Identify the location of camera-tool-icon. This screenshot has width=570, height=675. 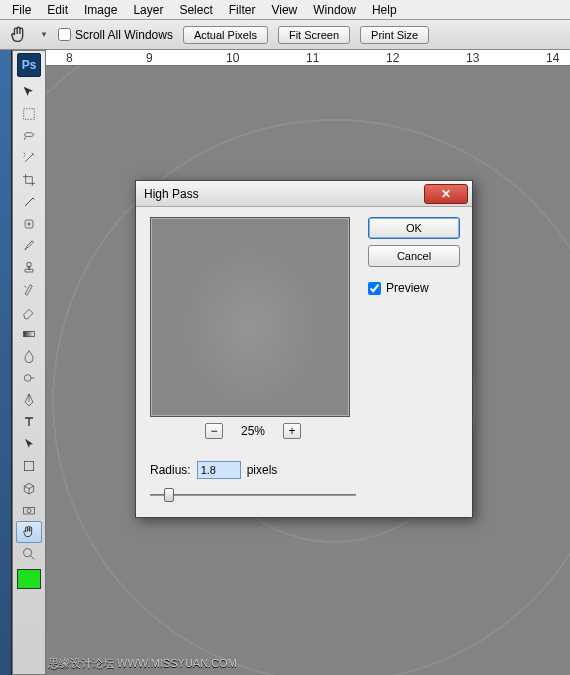
(29, 510).